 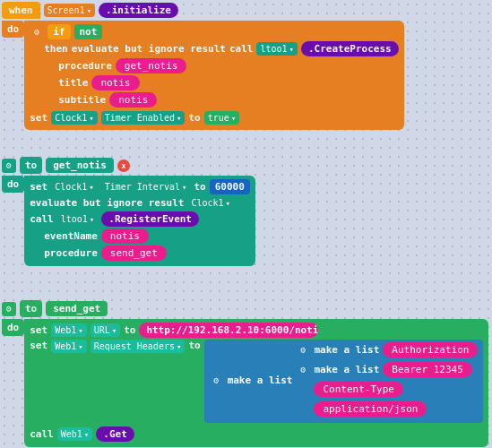 What do you see at coordinates (9, 309) in the screenshot?
I see `gear-icon-3: ⚙` at bounding box center [9, 309].